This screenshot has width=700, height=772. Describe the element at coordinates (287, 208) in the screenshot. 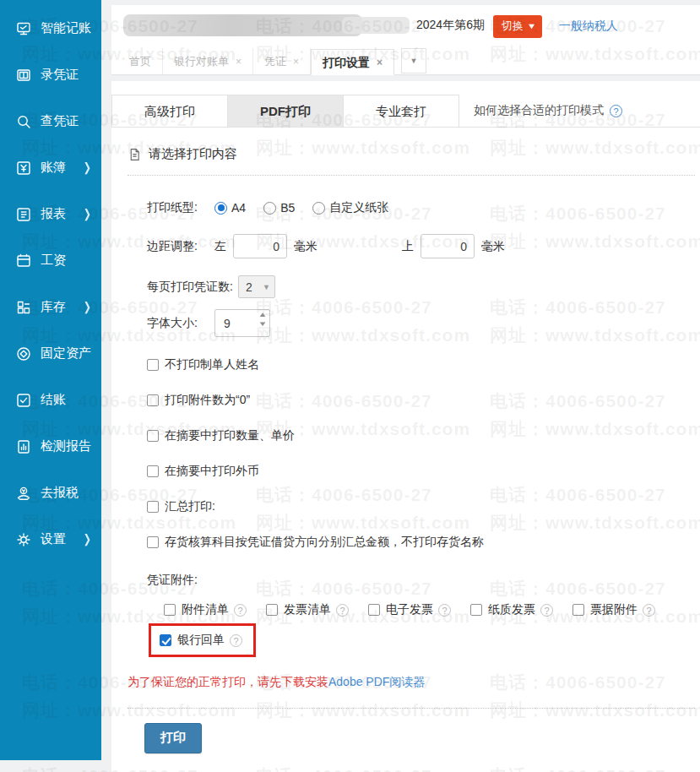

I see `paper-option-label: B5` at that location.